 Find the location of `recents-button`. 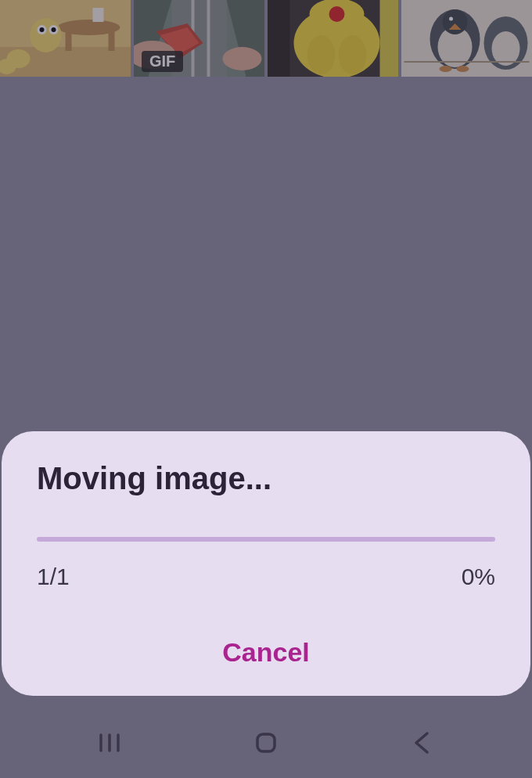

recents-button is located at coordinates (110, 743).